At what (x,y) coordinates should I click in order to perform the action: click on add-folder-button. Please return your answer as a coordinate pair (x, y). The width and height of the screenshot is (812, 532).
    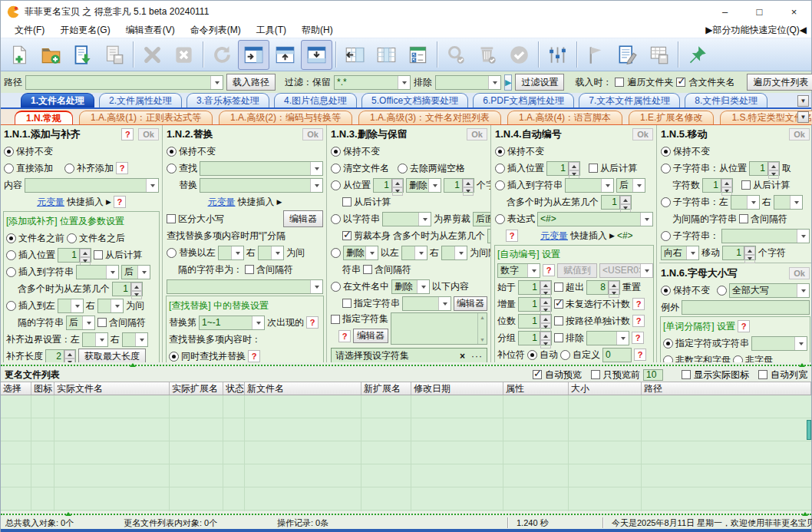
    Looking at the image, I should click on (51, 55).